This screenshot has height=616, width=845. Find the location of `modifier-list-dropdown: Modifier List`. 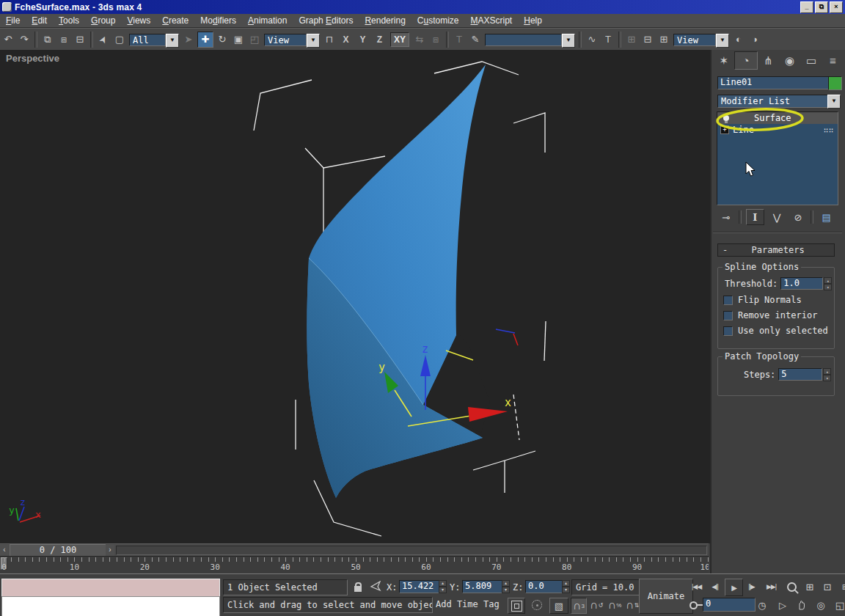

modifier-list-dropdown: Modifier List is located at coordinates (775, 101).